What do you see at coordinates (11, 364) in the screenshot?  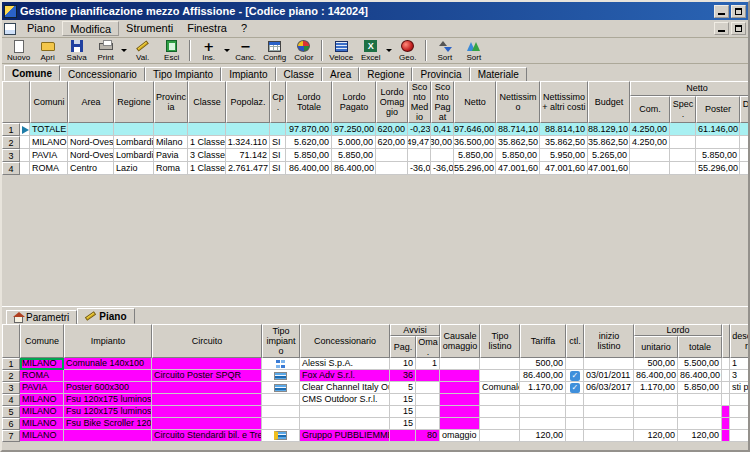 I see `row-number-cell: 1` at bounding box center [11, 364].